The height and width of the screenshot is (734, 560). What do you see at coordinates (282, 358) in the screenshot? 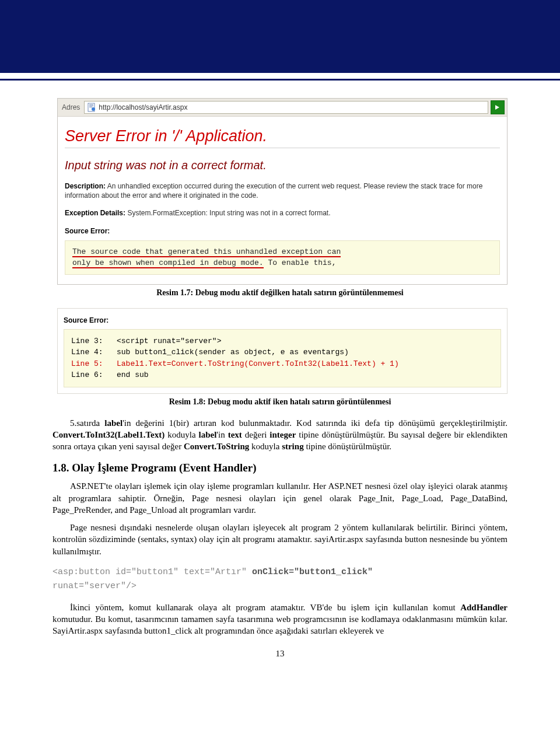
I see `source-lines-box: Line 3: <script runat="server"> Line 4: …` at bounding box center [282, 358].